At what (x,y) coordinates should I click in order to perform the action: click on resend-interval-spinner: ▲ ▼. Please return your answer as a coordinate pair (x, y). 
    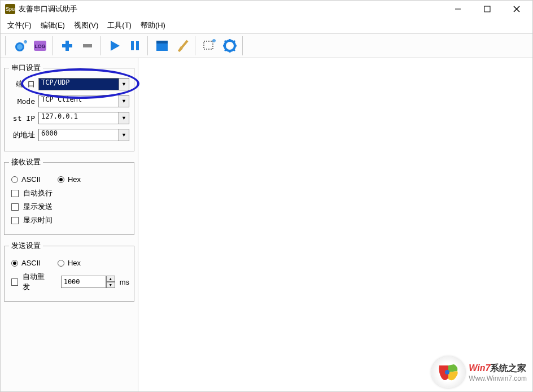
    Looking at the image, I should click on (88, 282).